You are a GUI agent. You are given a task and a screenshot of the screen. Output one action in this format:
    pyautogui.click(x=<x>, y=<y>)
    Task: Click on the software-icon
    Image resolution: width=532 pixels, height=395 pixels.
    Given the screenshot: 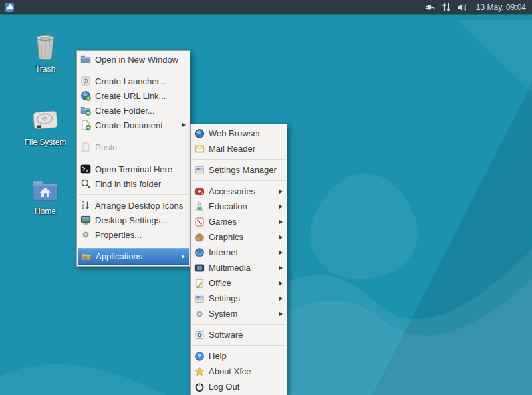 What is the action you would take?
    pyautogui.click(x=200, y=335)
    